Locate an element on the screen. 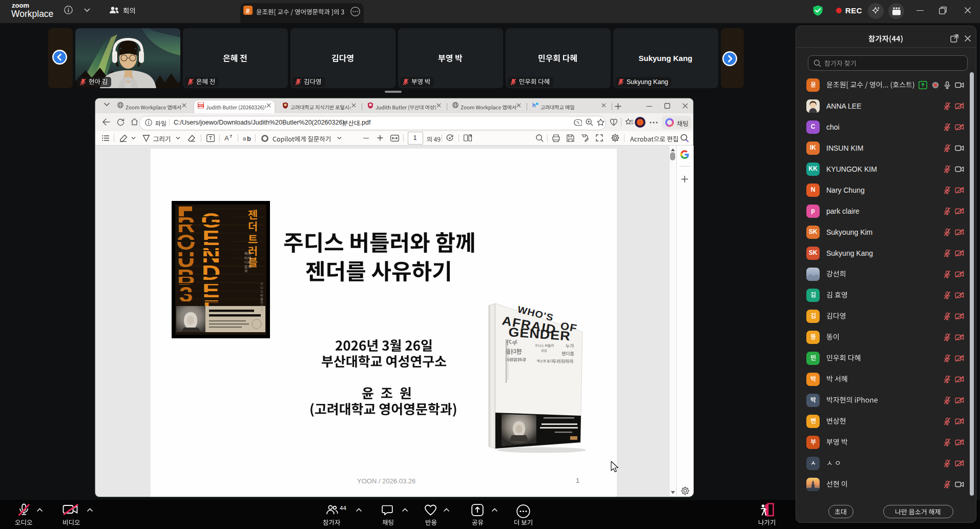  svg-text: h is located at coordinates (534, 105).